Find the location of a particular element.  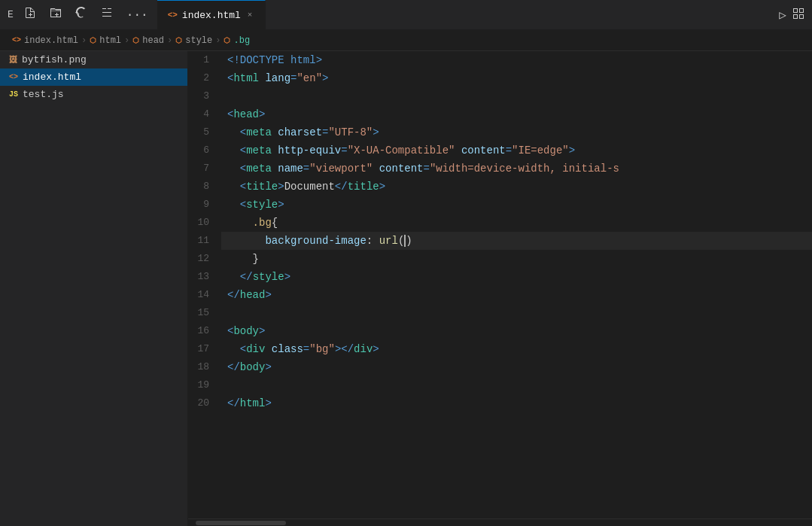

code-line-5: <meta charset="UTF-8"> is located at coordinates (516, 132).